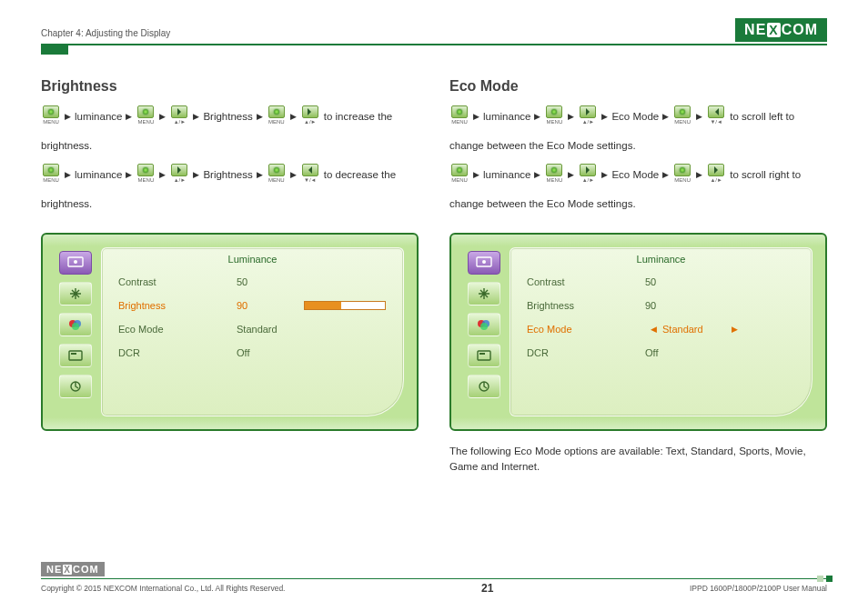 Image resolution: width=868 pixels, height=611 pixels. What do you see at coordinates (762, 116) in the screenshot?
I see `step-text: to scroll left to` at bounding box center [762, 116].